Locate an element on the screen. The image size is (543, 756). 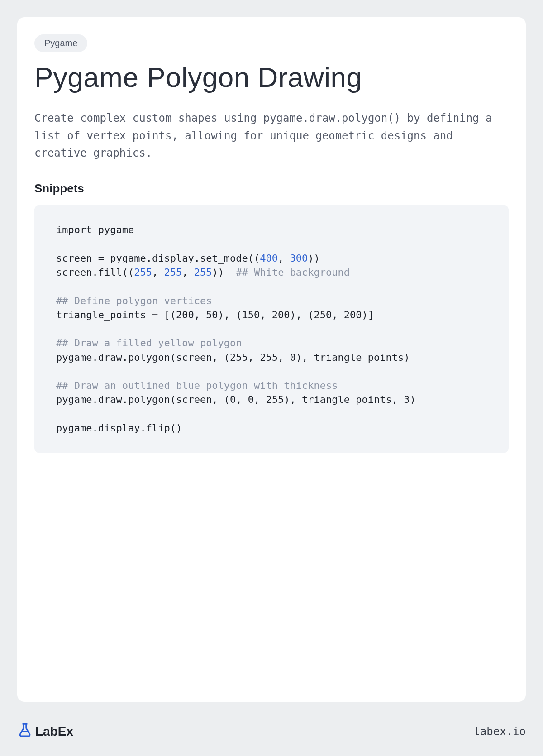
footer-url: labex.io is located at coordinates (500, 732).